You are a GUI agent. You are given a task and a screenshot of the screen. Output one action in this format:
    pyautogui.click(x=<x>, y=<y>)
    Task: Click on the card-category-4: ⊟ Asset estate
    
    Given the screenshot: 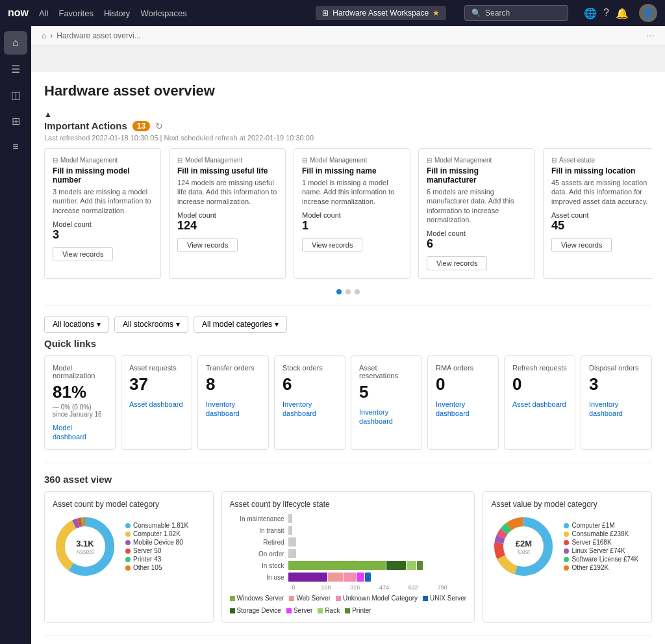 What is the action you would take?
    pyautogui.click(x=601, y=160)
    